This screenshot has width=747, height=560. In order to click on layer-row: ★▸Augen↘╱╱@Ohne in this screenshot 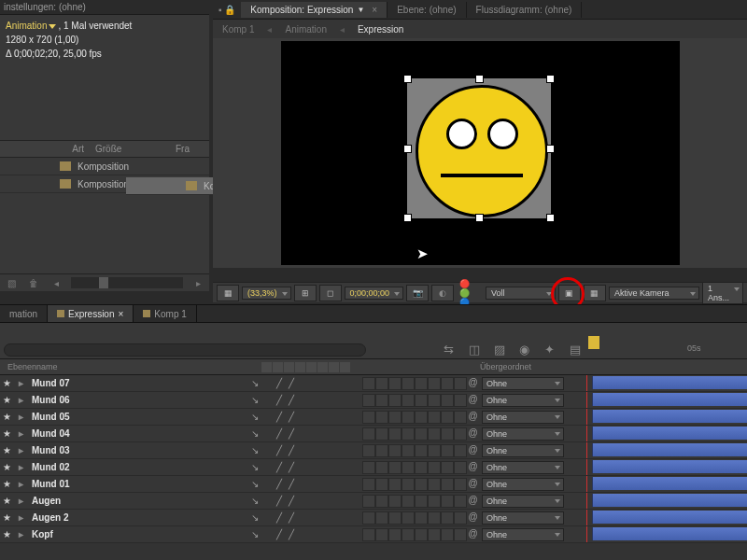, I will do `click(374, 501)`.